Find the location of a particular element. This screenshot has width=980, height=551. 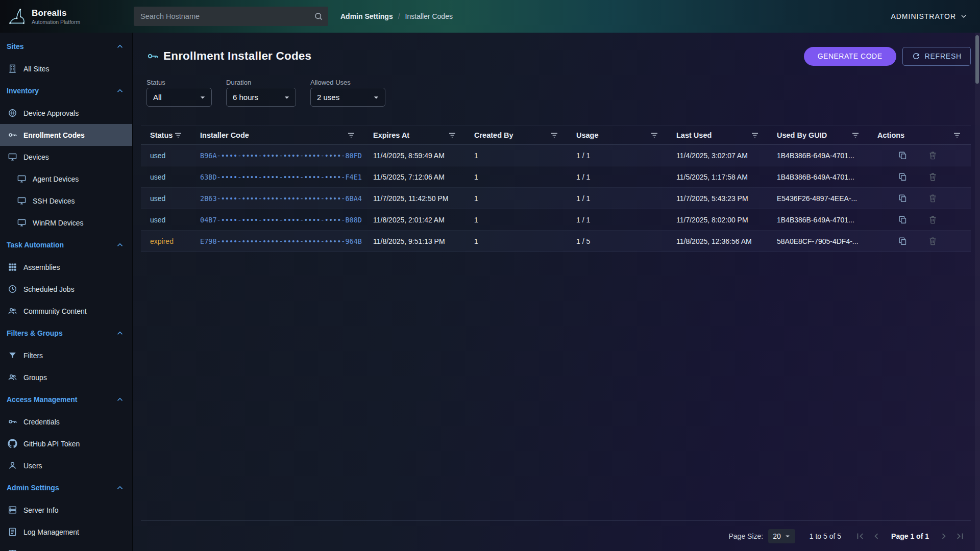

sidebar-item-enrollment-codes: Enrollment Codes is located at coordinates (66, 135).